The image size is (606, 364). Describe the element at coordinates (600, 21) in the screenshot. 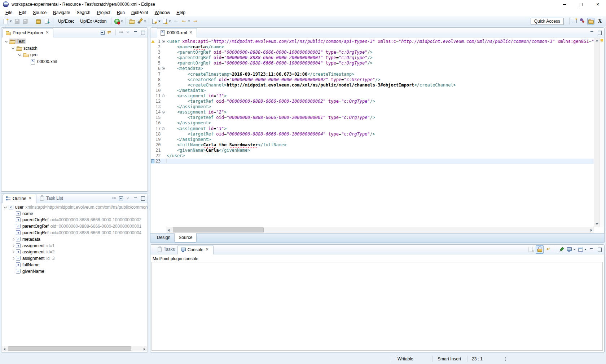

I see `xml-perspective-button: X` at that location.